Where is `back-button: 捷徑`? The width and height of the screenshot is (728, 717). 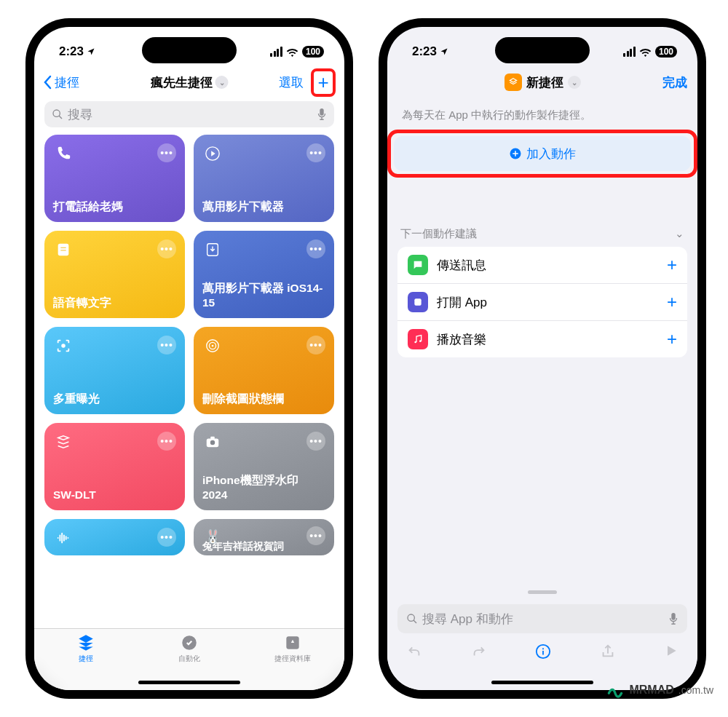
back-button: 捷徑 is located at coordinates (61, 83).